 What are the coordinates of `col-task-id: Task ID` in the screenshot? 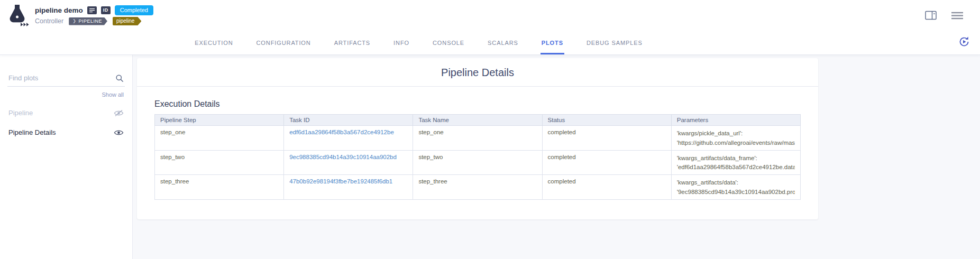 It's located at (349, 121).